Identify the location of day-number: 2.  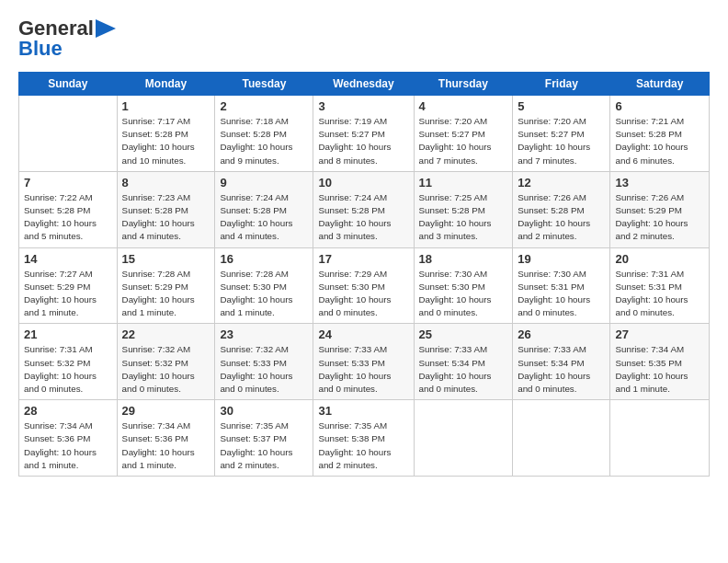
(264, 107).